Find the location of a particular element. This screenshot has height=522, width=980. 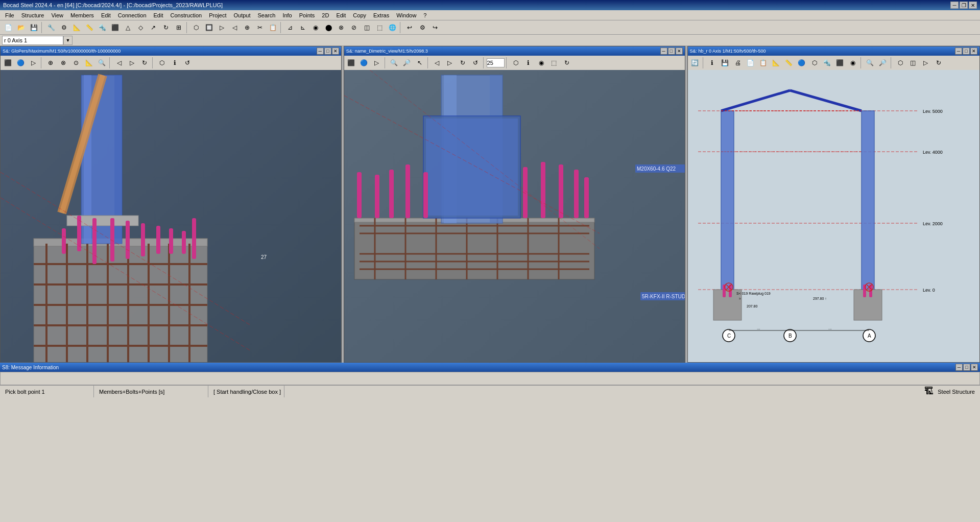

restore-button: ❐ is located at coordinates (964, 5).